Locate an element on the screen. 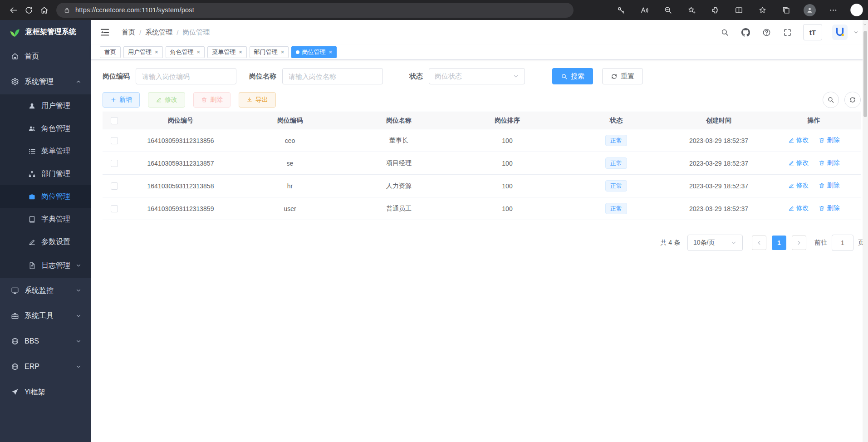  breadcrumb-item-system: 系统管理 is located at coordinates (159, 33).